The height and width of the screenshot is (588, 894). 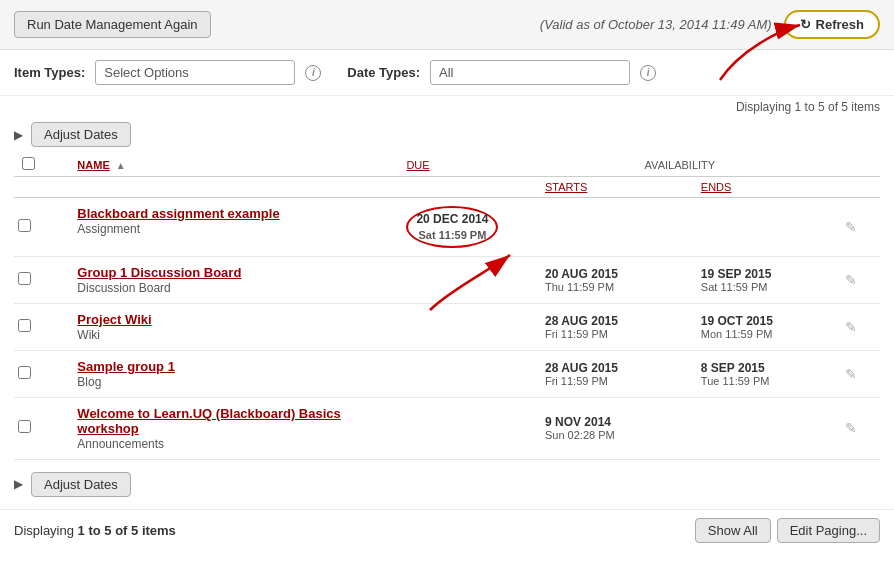 What do you see at coordinates (447, 326) in the screenshot?
I see `table-row: Project Wiki Wiki 28 AUG 2015Fri 11:59 P…` at bounding box center [447, 326].